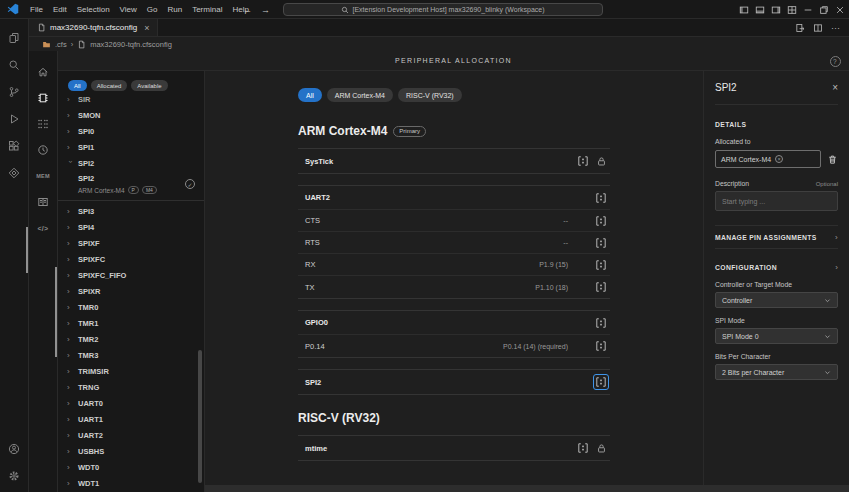 The width and height of the screenshot is (849, 492). Describe the element at coordinates (131, 115) in the screenshot. I see `tree-item-smon: ›SMON` at that location.